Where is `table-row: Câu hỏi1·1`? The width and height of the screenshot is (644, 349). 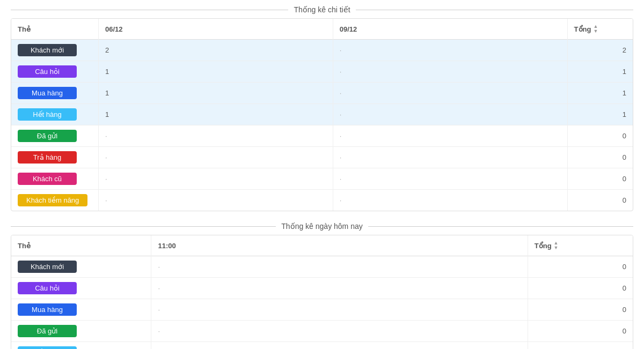 table-row: Câu hỏi1·1 is located at coordinates (322, 72).